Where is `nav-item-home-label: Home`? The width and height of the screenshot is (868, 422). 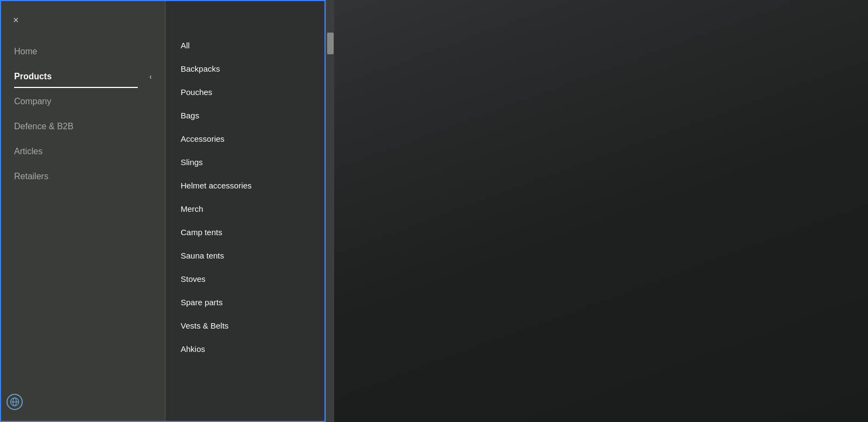
nav-item-home-label: Home is located at coordinates (26, 52).